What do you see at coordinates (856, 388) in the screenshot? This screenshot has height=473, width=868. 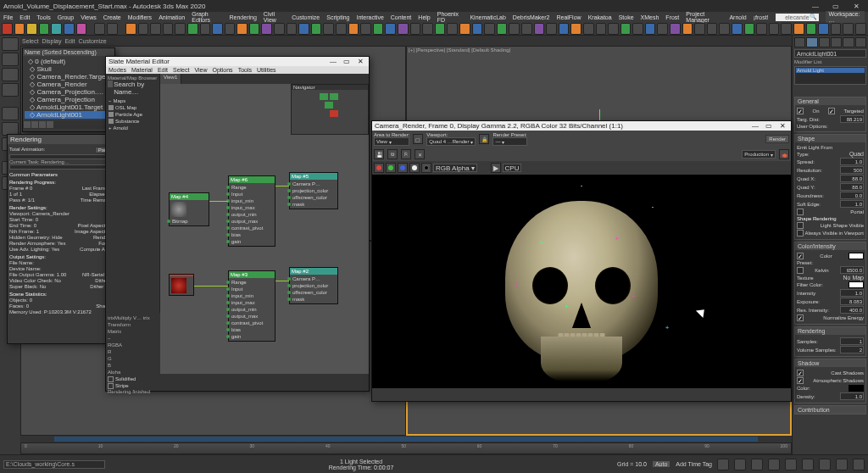 I see `shadow-color-swatch` at bounding box center [856, 388].